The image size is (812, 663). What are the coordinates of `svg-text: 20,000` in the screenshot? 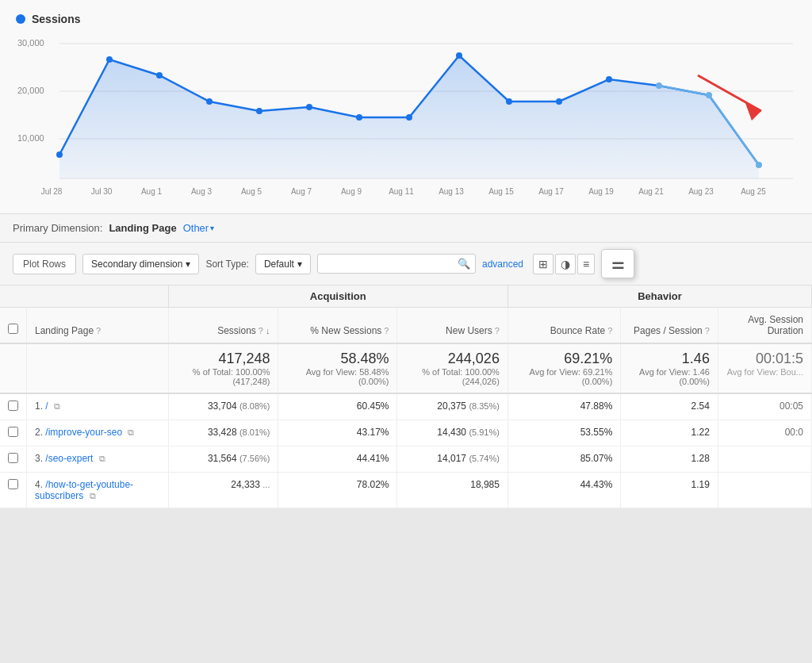 It's located at (31, 90).